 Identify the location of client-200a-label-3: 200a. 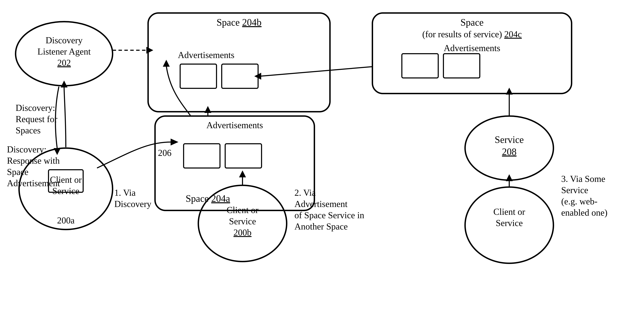
(66, 220).